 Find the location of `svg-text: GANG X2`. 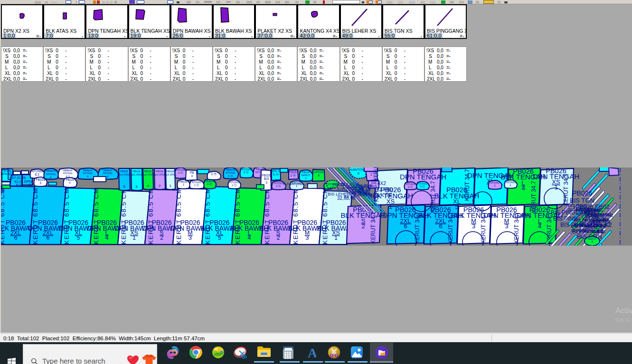

svg-text: GANG X2 is located at coordinates (602, 215).